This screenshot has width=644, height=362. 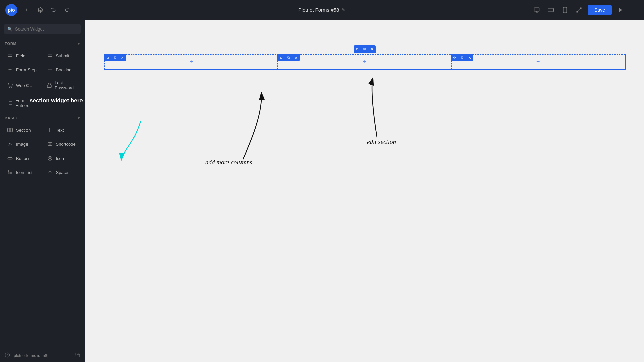 What do you see at coordinates (191, 62) in the screenshot?
I see `column-1: ⚙ ⧉ ✕ +` at bounding box center [191, 62].